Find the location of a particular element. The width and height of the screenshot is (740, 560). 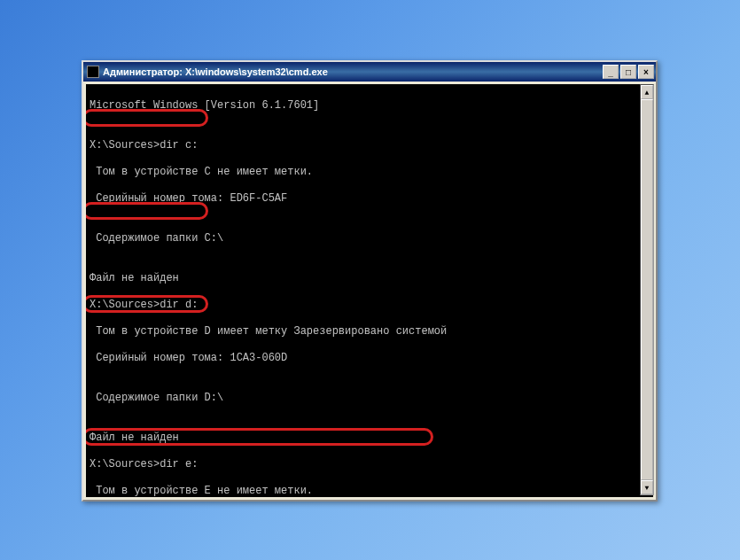

window-buttons: _ □ × is located at coordinates (628, 72).